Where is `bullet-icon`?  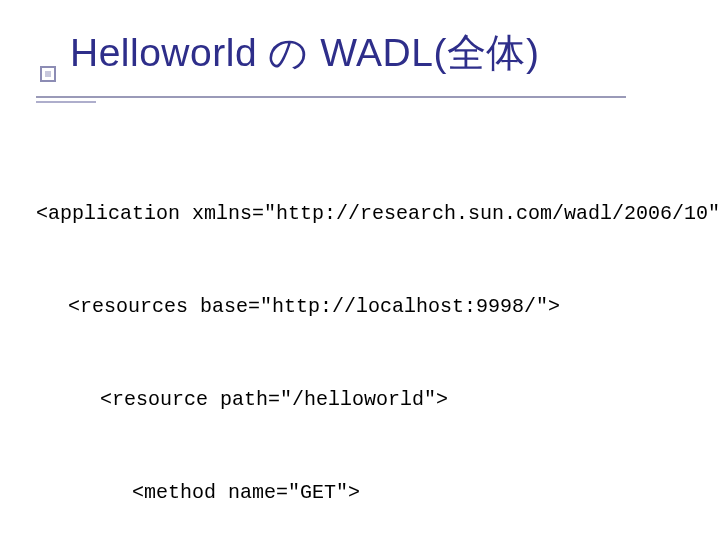
bullet-icon is located at coordinates (48, 74).